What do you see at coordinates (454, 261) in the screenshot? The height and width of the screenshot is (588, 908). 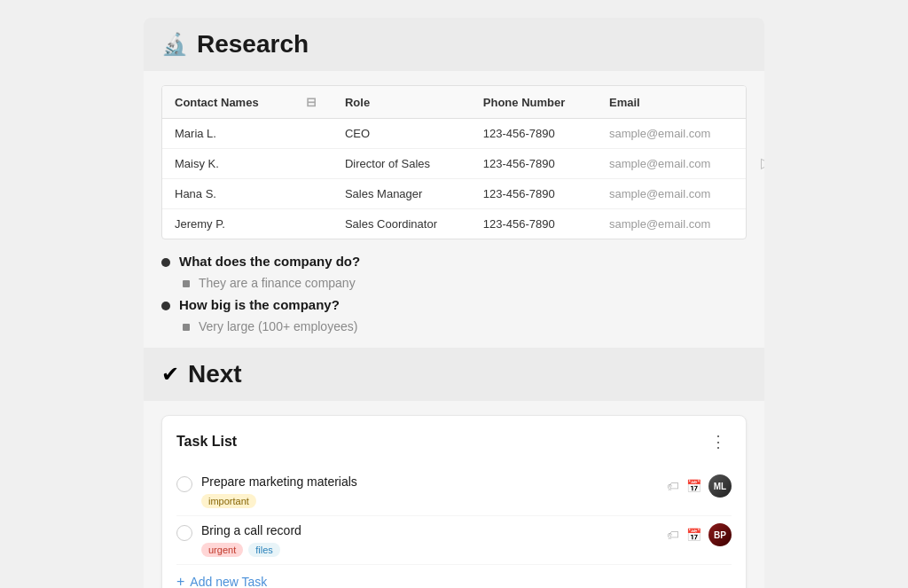 I see `bullet-item-1: What does the company do?` at bounding box center [454, 261].